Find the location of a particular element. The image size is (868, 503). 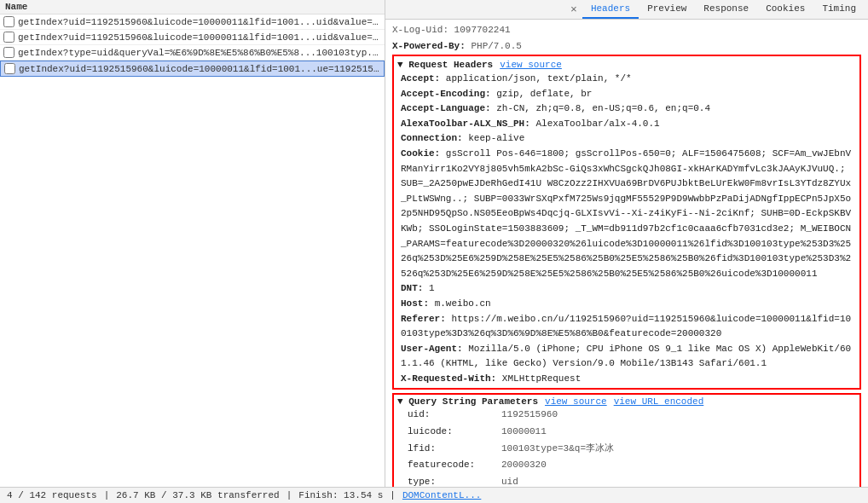

tab-response: Response is located at coordinates (726, 9).